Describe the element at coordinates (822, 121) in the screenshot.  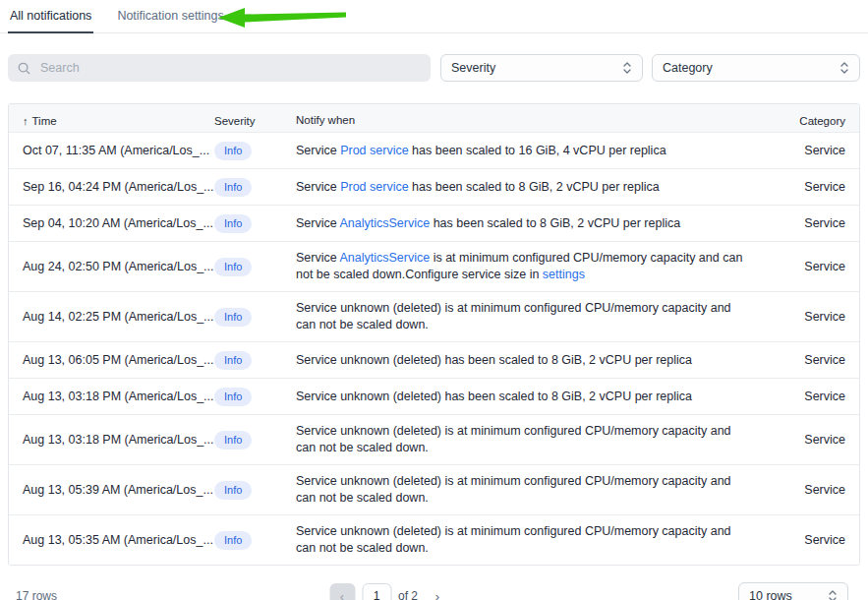
I see `header-category-label: Category` at that location.